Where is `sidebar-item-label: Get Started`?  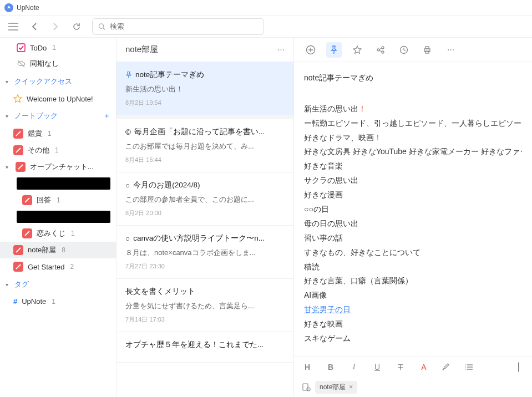
sidebar-item-label: Get Started is located at coordinates (46, 267).